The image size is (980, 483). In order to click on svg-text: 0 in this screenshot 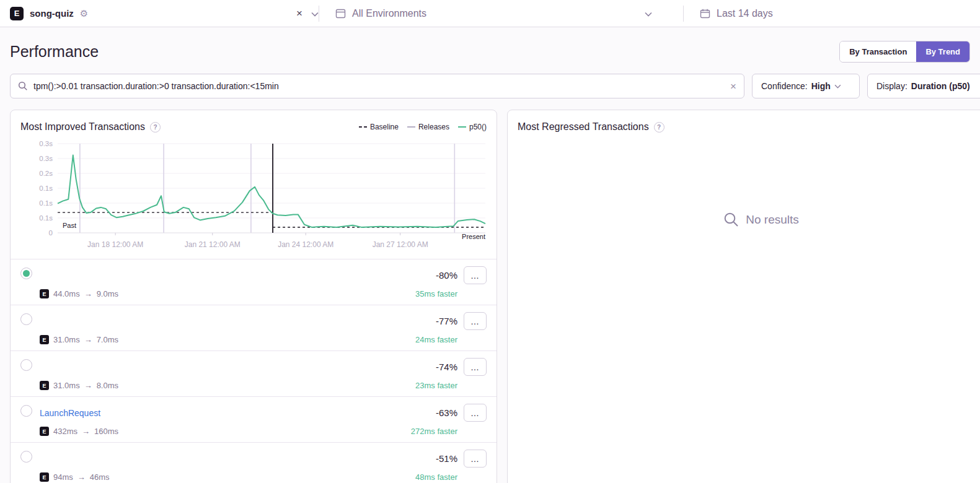, I will do `click(51, 233)`.